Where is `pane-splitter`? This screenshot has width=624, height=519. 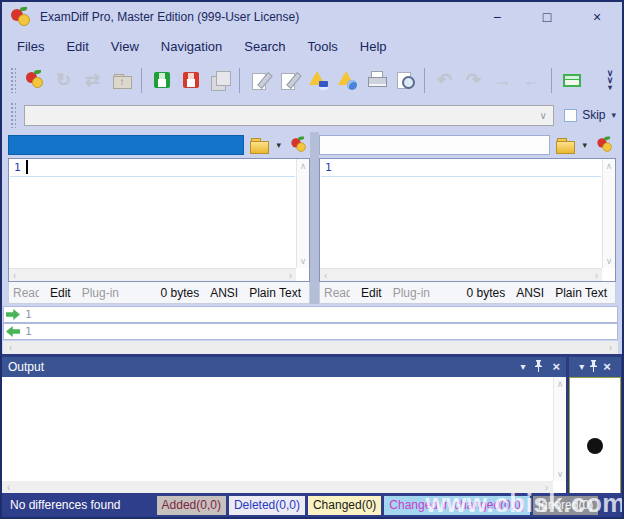
pane-splitter is located at coordinates (314, 218).